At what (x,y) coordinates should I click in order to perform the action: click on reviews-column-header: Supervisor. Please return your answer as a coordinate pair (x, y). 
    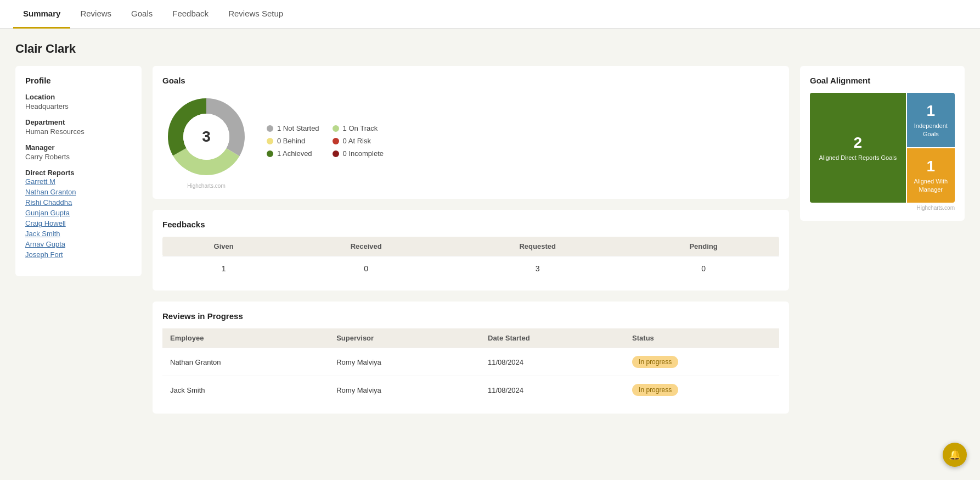
    Looking at the image, I should click on (404, 338).